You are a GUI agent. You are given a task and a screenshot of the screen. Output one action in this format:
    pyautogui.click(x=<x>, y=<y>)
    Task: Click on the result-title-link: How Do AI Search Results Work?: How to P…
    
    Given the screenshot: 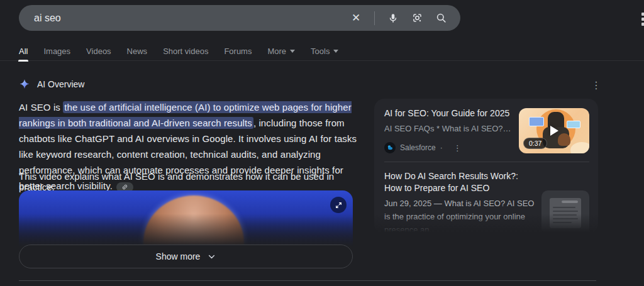 What is the action you would take?
    pyautogui.click(x=460, y=182)
    